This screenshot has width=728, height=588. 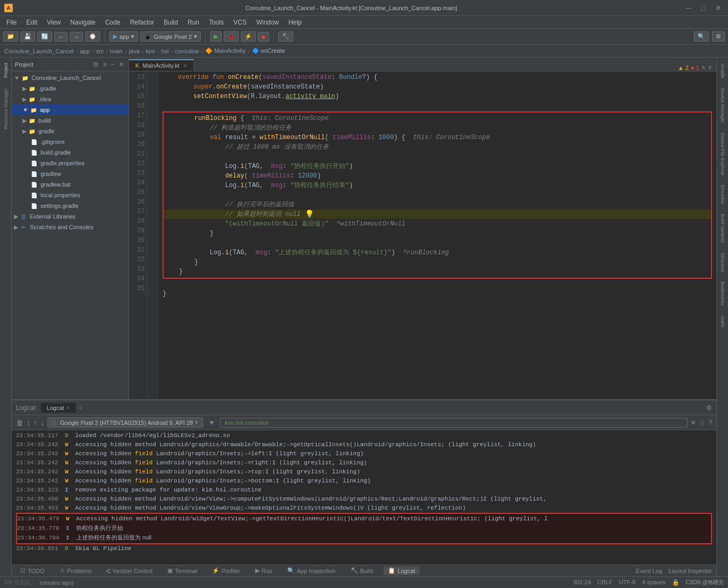 I want to click on breadcrumb-src: src, so click(x=100, y=51).